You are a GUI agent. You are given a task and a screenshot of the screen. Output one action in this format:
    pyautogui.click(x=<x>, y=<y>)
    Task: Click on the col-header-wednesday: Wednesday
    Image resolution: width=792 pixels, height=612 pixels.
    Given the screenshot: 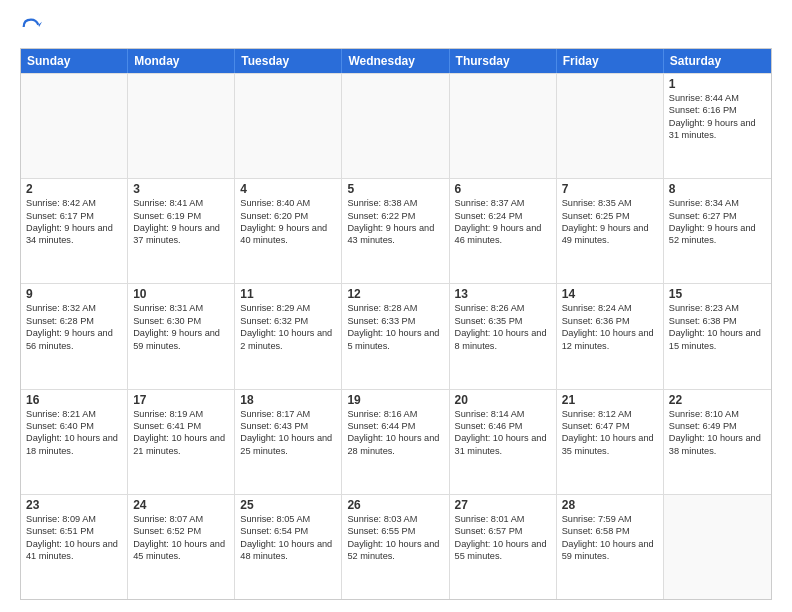 What is the action you would take?
    pyautogui.click(x=396, y=61)
    